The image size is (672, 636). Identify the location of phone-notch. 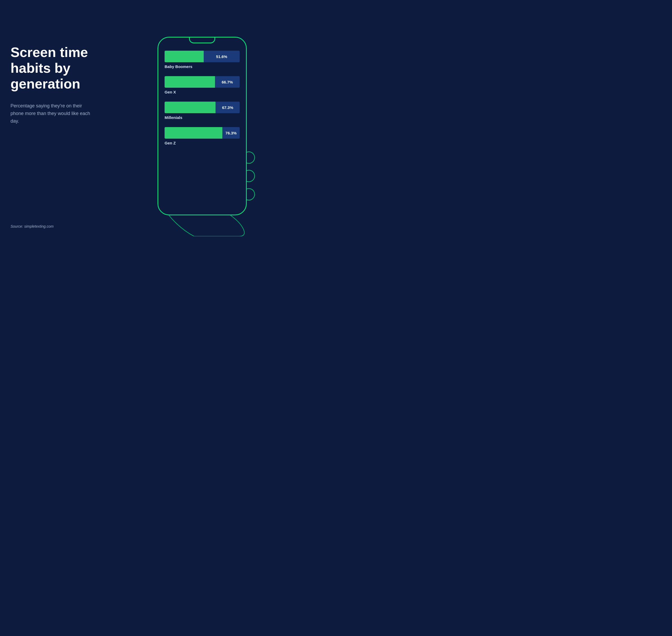
(202, 41).